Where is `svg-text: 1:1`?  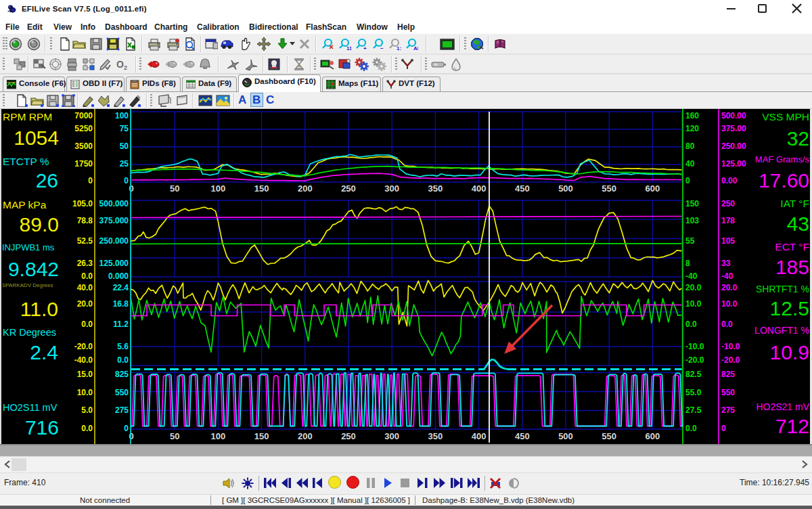 svg-text: 1:1 is located at coordinates (399, 48).